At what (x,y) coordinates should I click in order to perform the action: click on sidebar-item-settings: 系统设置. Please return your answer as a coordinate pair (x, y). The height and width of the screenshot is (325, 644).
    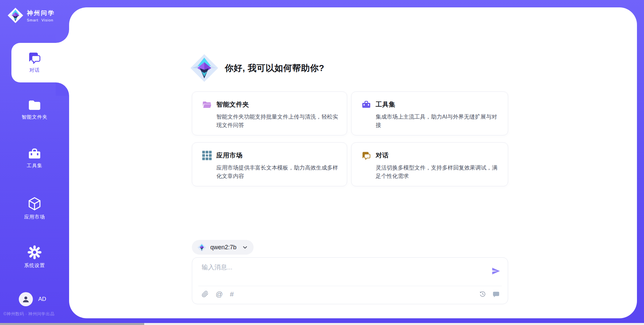
    Looking at the image, I should click on (35, 257).